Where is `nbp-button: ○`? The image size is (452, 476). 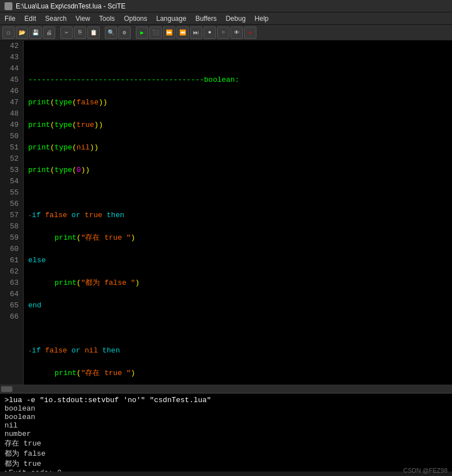 nbp-button: ○ is located at coordinates (223, 33).